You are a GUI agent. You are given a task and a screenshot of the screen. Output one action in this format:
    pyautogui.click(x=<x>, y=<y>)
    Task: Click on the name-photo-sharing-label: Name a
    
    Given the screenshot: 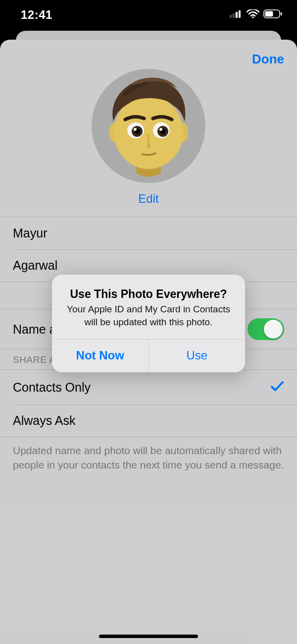 What is the action you would take?
    pyautogui.click(x=35, y=329)
    